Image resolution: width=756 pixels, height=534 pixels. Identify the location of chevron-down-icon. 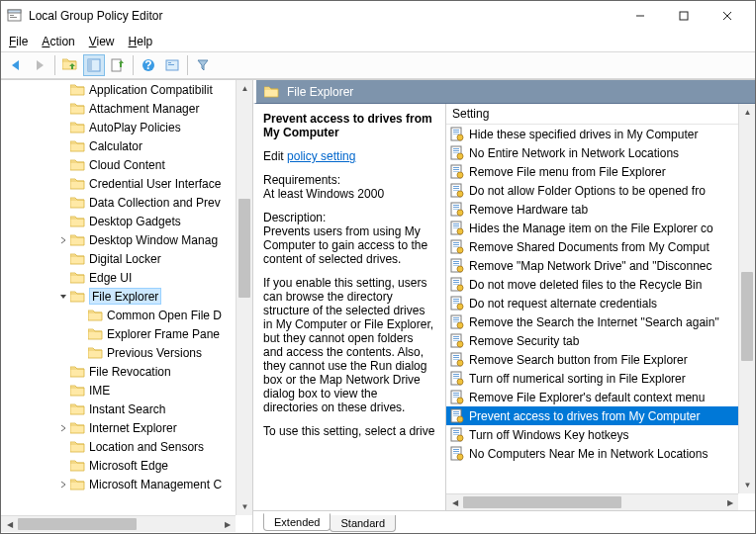
(63, 297).